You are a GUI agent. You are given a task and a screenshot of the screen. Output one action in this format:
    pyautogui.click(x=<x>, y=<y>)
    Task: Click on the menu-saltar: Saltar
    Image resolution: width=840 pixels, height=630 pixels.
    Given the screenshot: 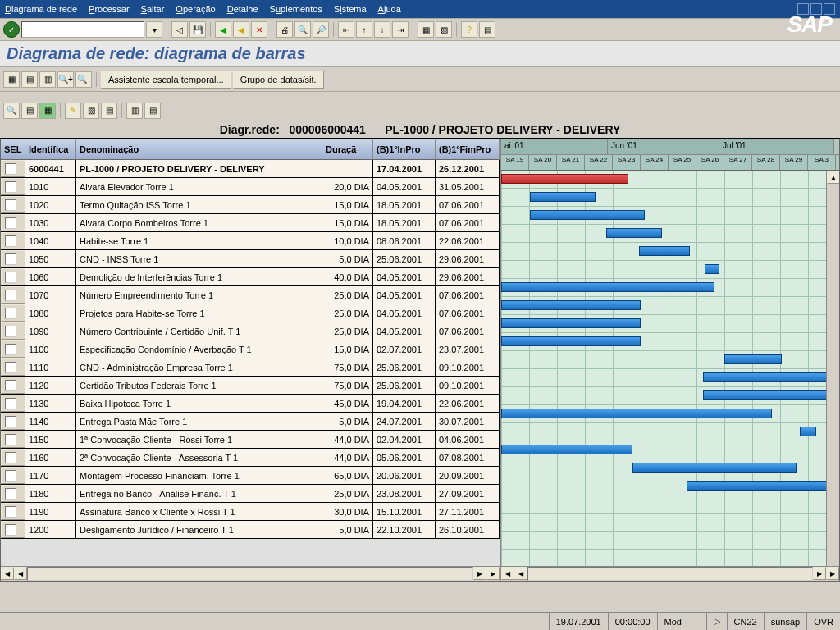 What is the action you would take?
    pyautogui.click(x=153, y=9)
    